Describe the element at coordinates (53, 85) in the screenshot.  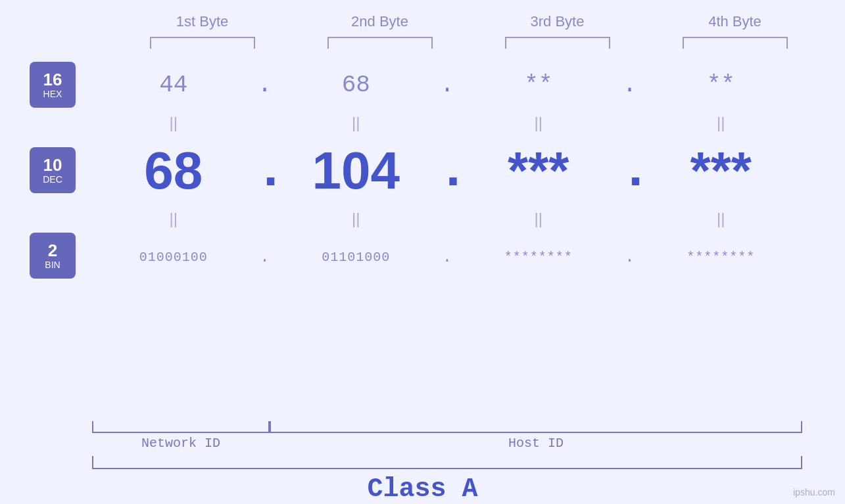
I see `hex-badge: 16 HEX` at that location.